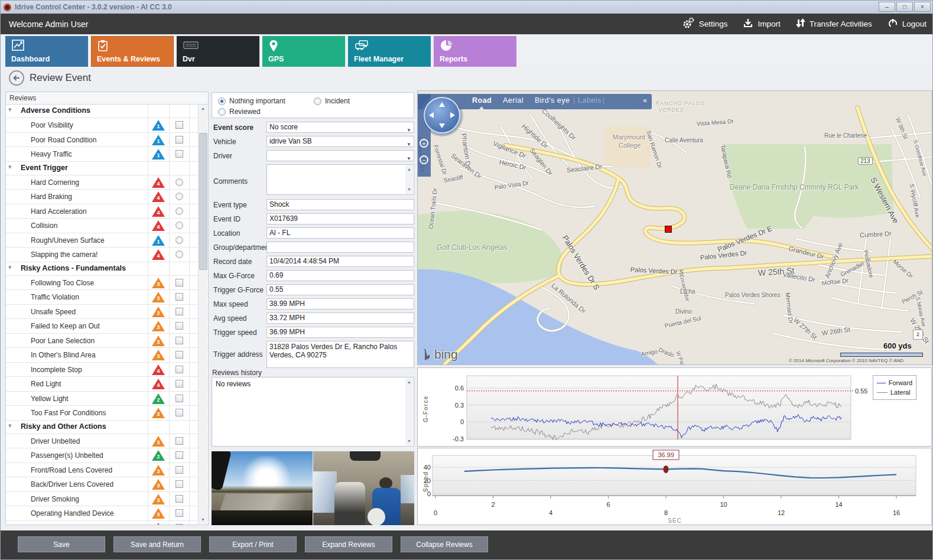 This screenshot has width=933, height=560. I want to click on tree-item-row: Passenger(s) Unbelted2, so click(107, 456).